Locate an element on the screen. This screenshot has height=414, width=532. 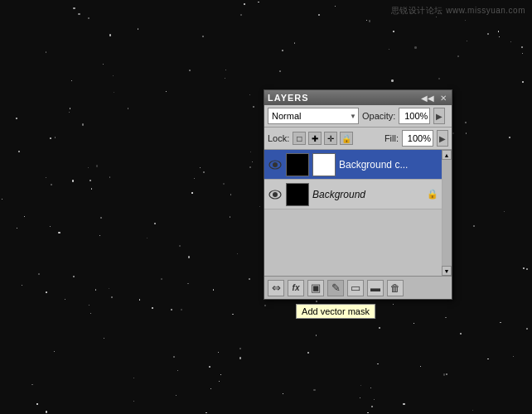
new-fill-layer-button: ▣ is located at coordinates (316, 288).